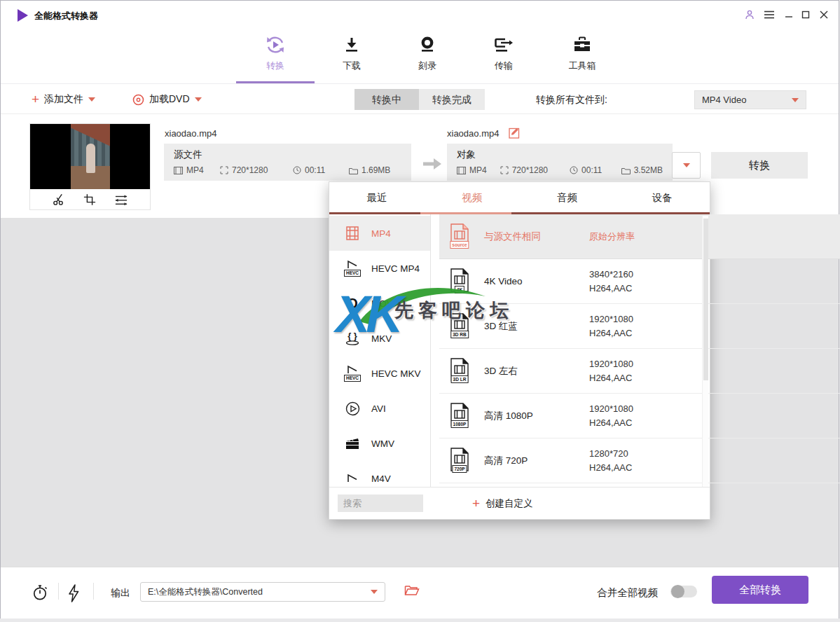 This screenshot has width=840, height=622. I want to click on popup-tabs: 最近 视频 音频 设备, so click(520, 198).